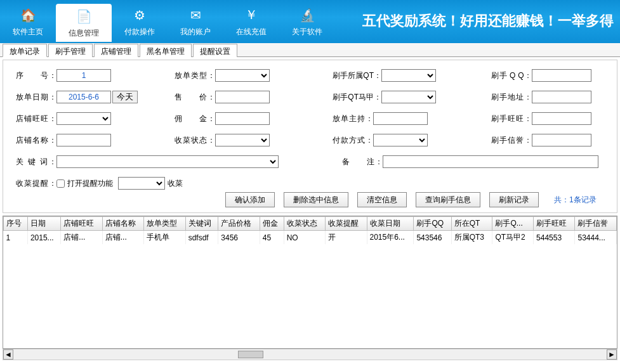 The width and height of the screenshot is (620, 364). I want to click on status-select, so click(242, 140).